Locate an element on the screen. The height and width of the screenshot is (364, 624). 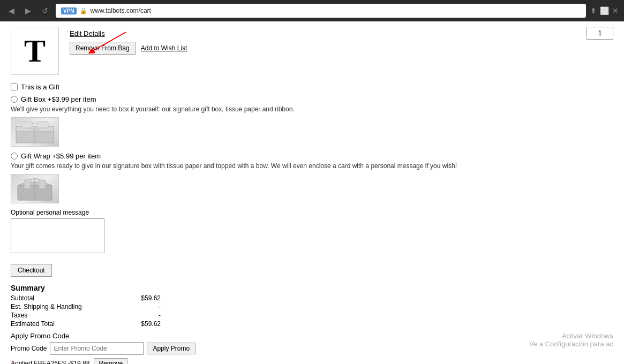
is-gift-label: This is a Gift is located at coordinates (40, 87).